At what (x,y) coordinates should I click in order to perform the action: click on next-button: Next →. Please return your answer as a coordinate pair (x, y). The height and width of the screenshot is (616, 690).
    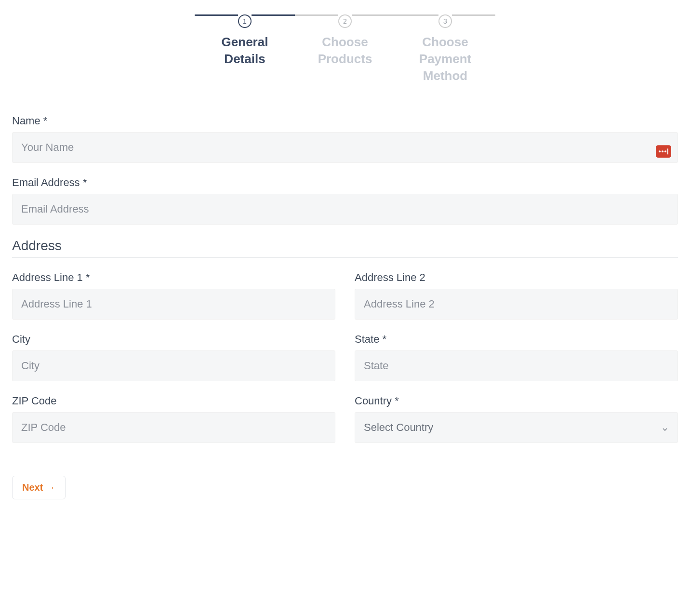
    Looking at the image, I should click on (39, 488).